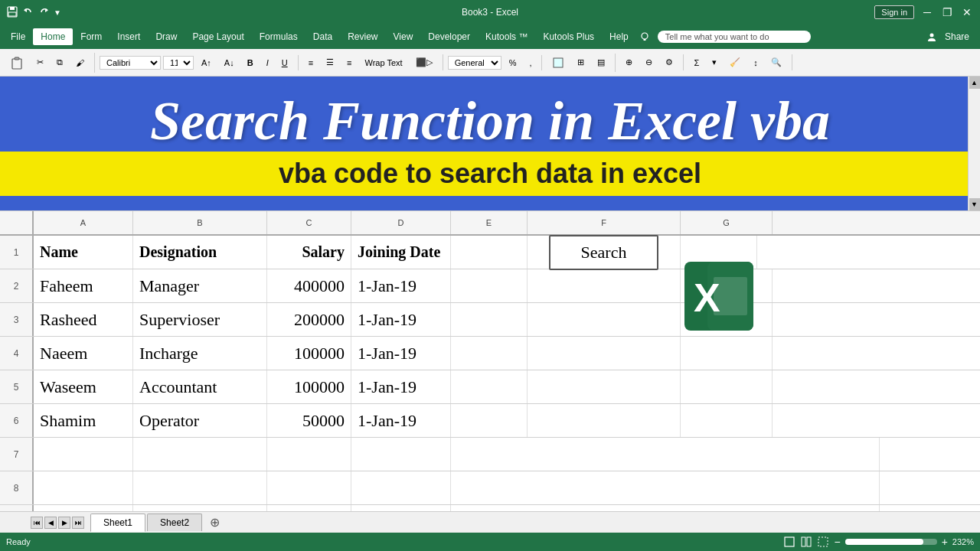 This screenshot has width=980, height=551. What do you see at coordinates (967, 12) in the screenshot?
I see `close-button: ✕` at bounding box center [967, 12].